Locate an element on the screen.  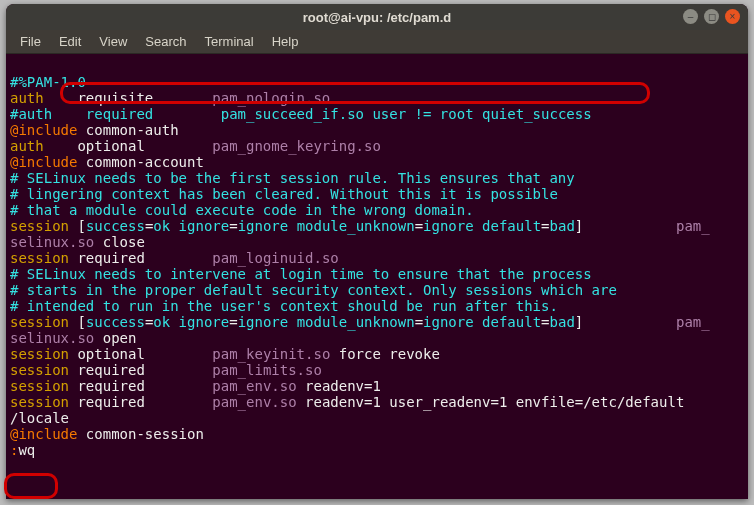
txt: /locale is located at coordinates (40, 418).